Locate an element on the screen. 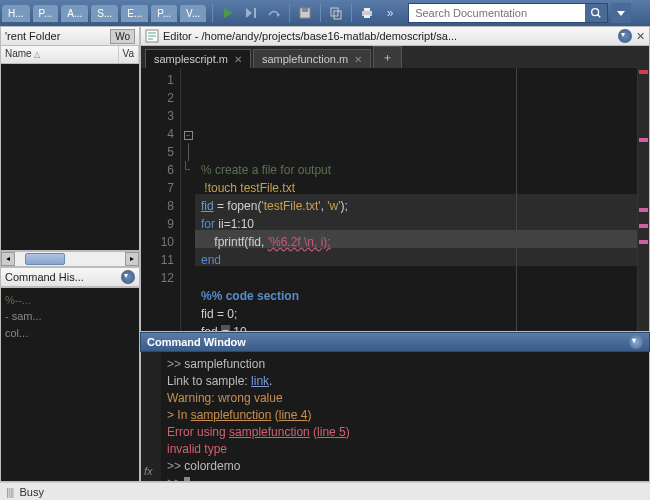 The image size is (650, 500). main-toolbar: H... P... A... S... E... P... V... » is located at coordinates (325, 13).